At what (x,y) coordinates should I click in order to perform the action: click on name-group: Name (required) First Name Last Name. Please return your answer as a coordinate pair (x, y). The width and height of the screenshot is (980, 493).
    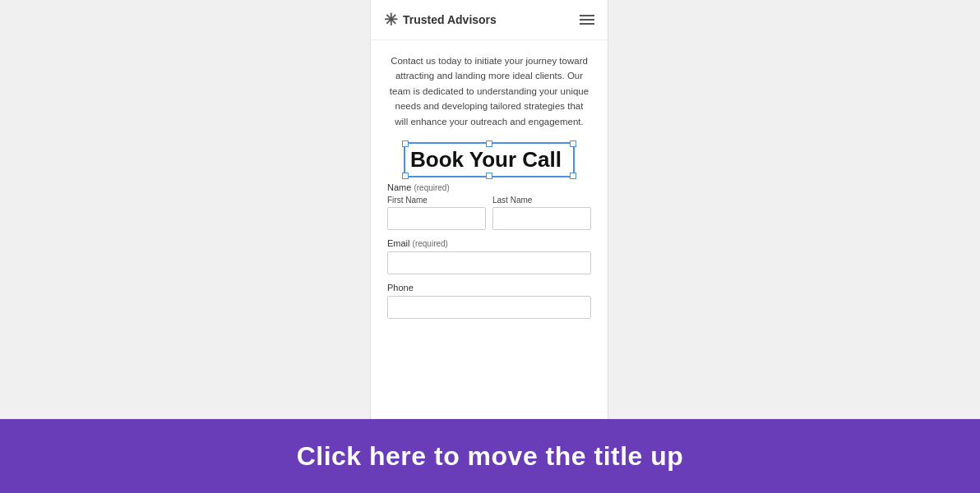
    Looking at the image, I should click on (489, 206).